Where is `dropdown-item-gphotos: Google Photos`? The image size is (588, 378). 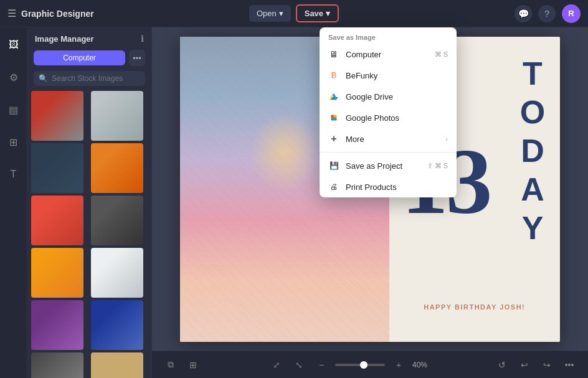
dropdown-item-gphotos: Google Photos is located at coordinates (388, 118).